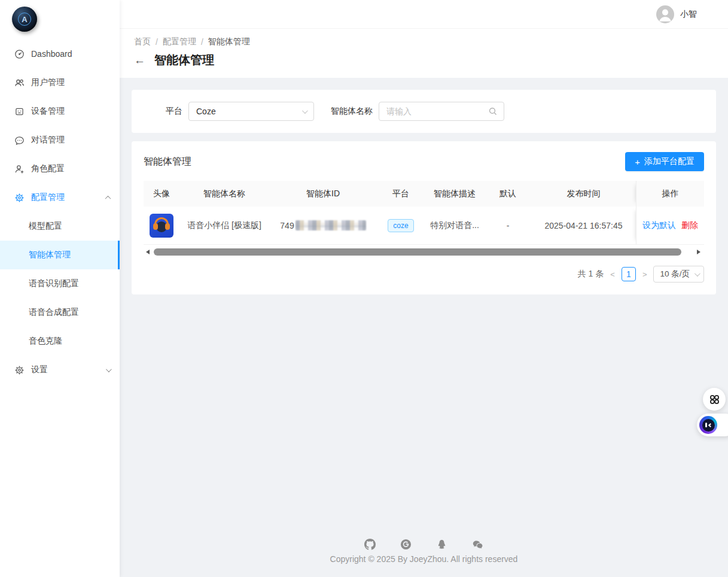 This screenshot has height=577, width=728. Describe the element at coordinates (45, 226) in the screenshot. I see `sidebar-subitem-label: 模型配置` at that location.